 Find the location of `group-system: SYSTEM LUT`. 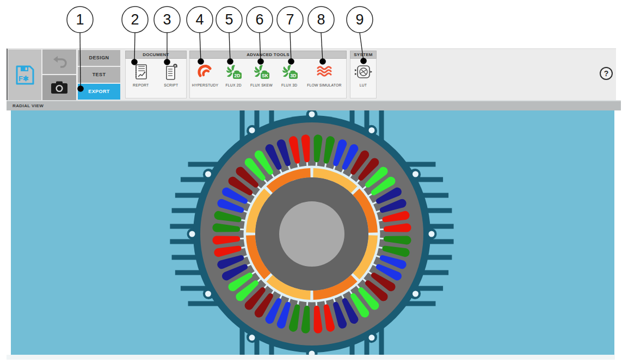

group-system: SYSTEM LUT is located at coordinates (364, 75).